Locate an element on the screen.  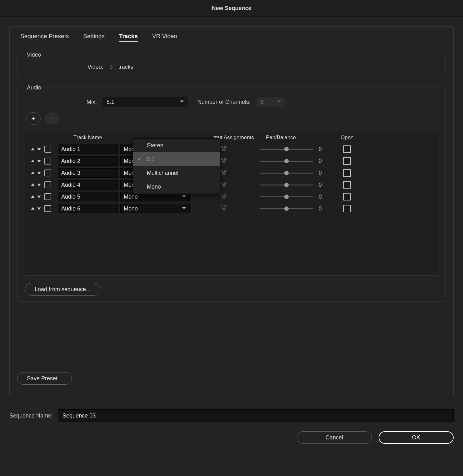
track-name-input: Audio 3 is located at coordinates (88, 173).